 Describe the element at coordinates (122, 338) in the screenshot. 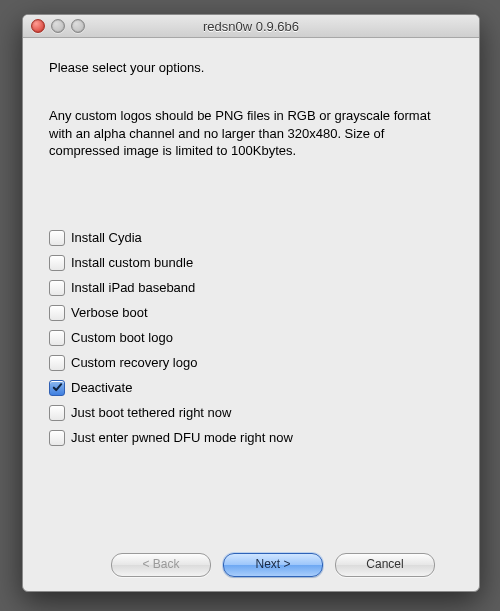

I see `option-label: Custom boot logo` at that location.